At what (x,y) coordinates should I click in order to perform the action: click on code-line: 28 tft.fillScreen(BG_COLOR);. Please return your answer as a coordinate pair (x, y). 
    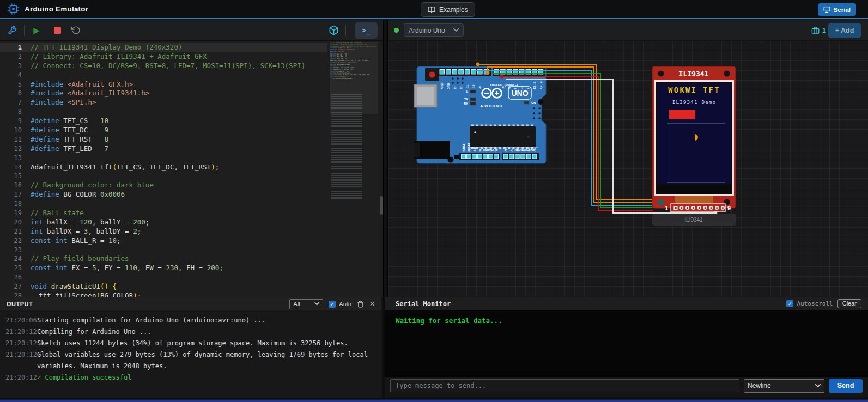
    Looking at the image, I should click on (163, 294).